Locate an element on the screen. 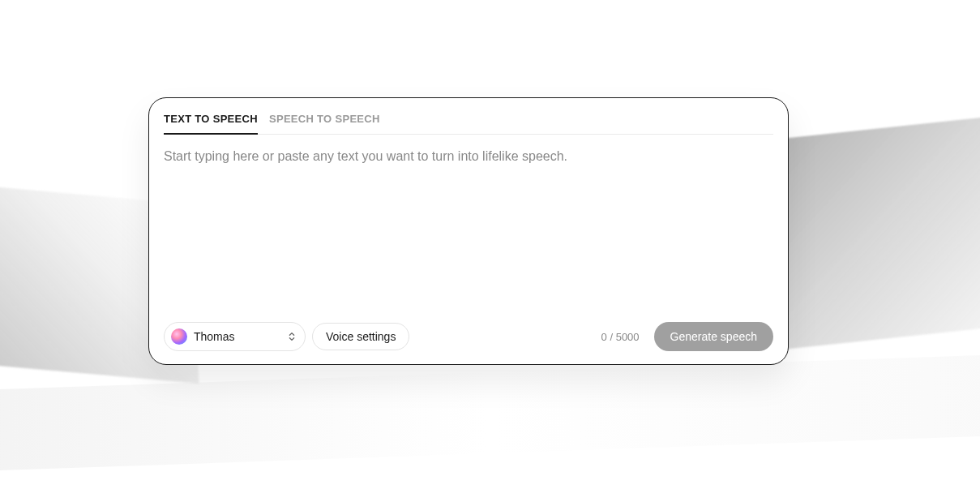 The width and height of the screenshot is (980, 502). voice-selector: Thomas is located at coordinates (235, 337).